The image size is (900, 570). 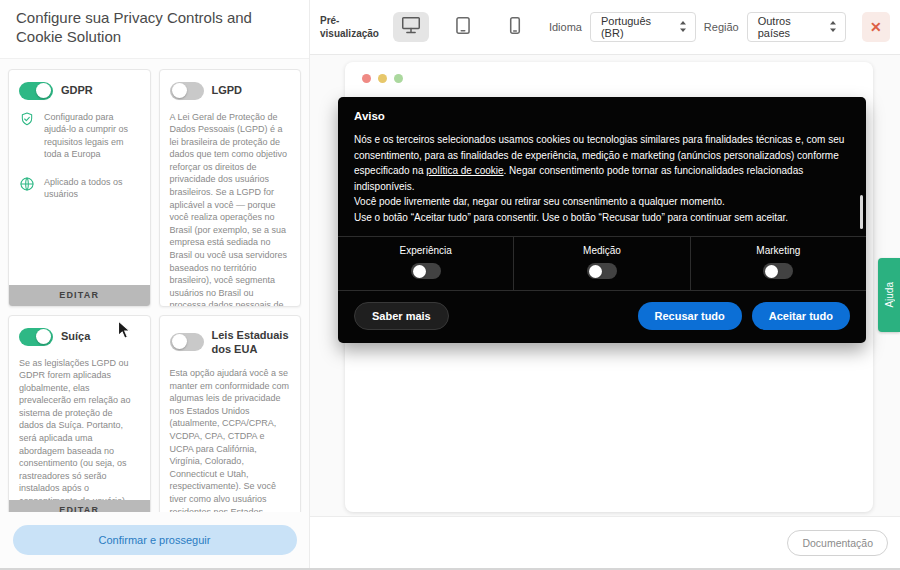 I want to click on card-us-state-laws: Leis Estaduais dos EUA Esta opção ajudar…, so click(x=230, y=418).